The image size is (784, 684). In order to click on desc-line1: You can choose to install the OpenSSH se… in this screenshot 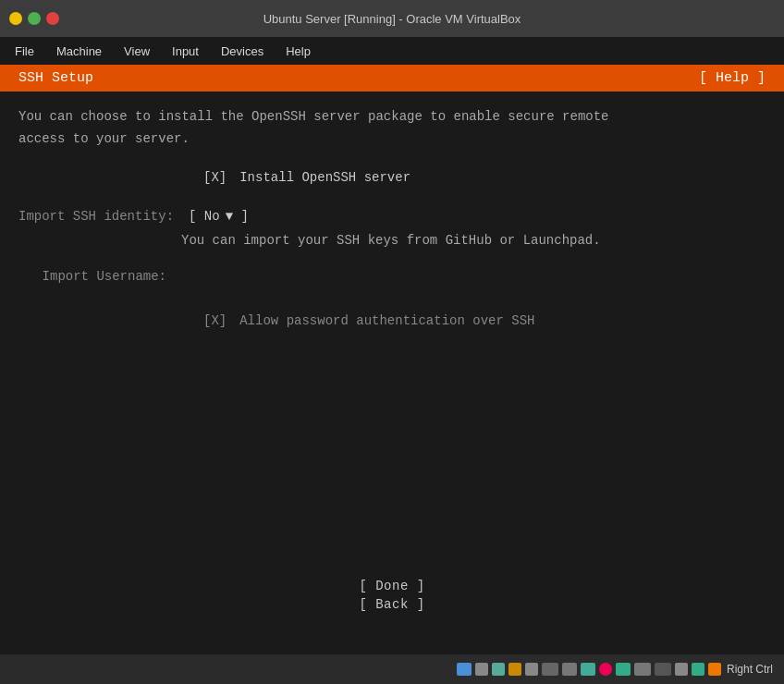, I will do `click(314, 116)`.